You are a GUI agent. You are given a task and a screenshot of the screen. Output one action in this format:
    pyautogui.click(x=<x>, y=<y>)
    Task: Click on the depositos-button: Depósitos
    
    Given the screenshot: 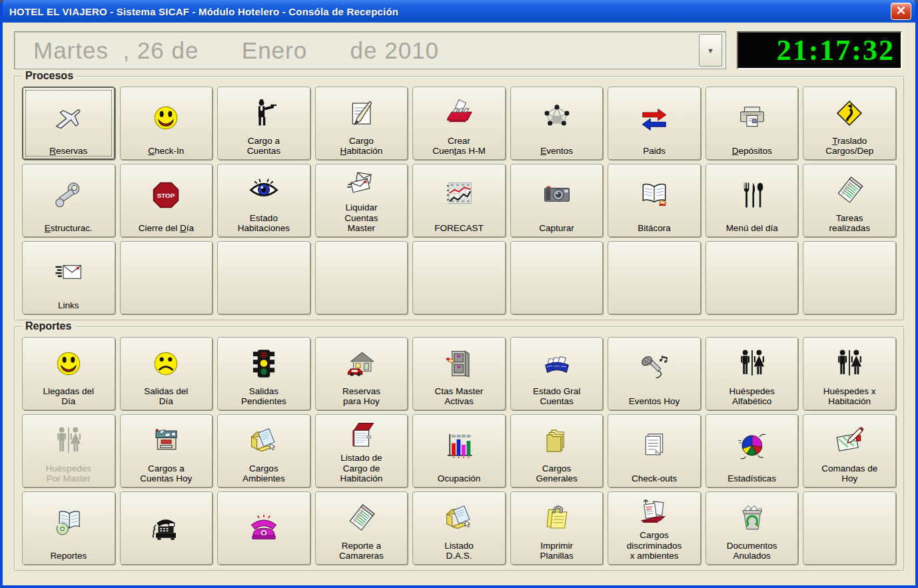 What is the action you would take?
    pyautogui.click(x=752, y=123)
    